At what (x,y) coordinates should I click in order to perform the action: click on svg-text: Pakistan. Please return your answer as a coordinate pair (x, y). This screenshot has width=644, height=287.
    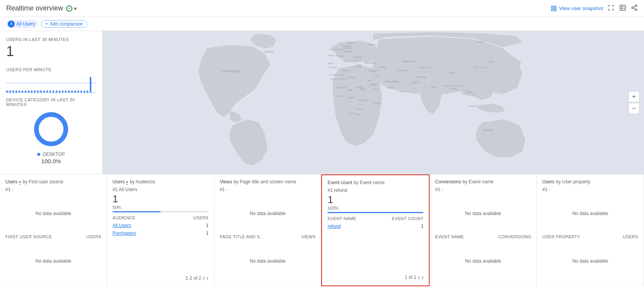
    Looking at the image, I should click on (421, 77).